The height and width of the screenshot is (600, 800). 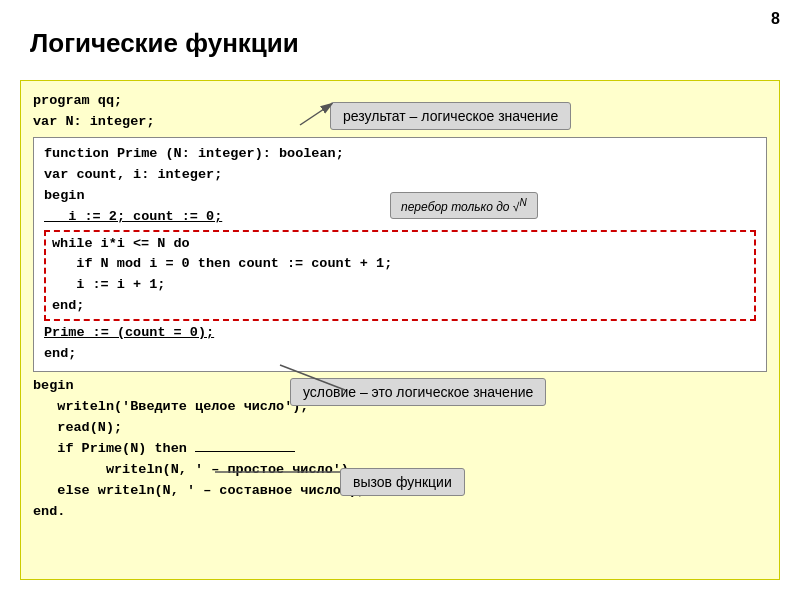 I want to click on func-declaration: function Prime (N: integer): boolean;, so click(x=400, y=154).